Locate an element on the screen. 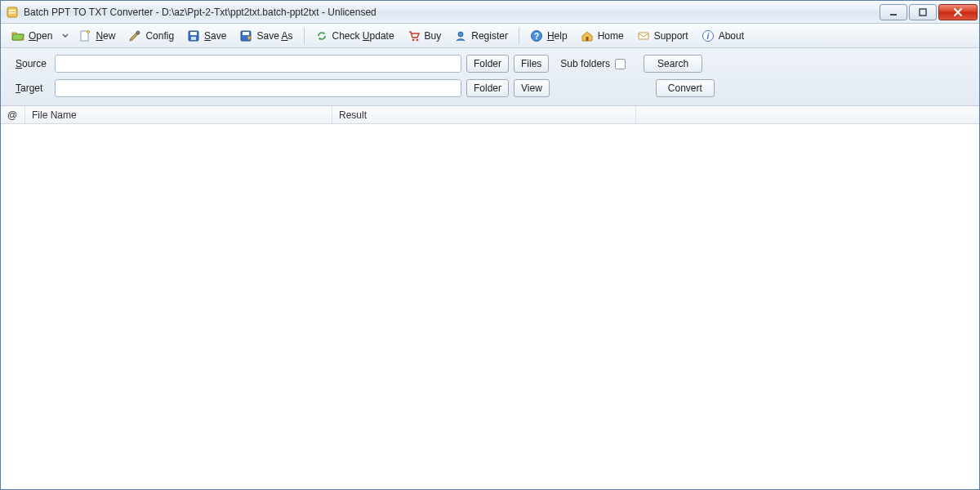 Image resolution: width=980 pixels, height=490 pixels. titlebar: Batch PPT TO TXT Converter - D:\az\Ppt-2… is located at coordinates (490, 12).